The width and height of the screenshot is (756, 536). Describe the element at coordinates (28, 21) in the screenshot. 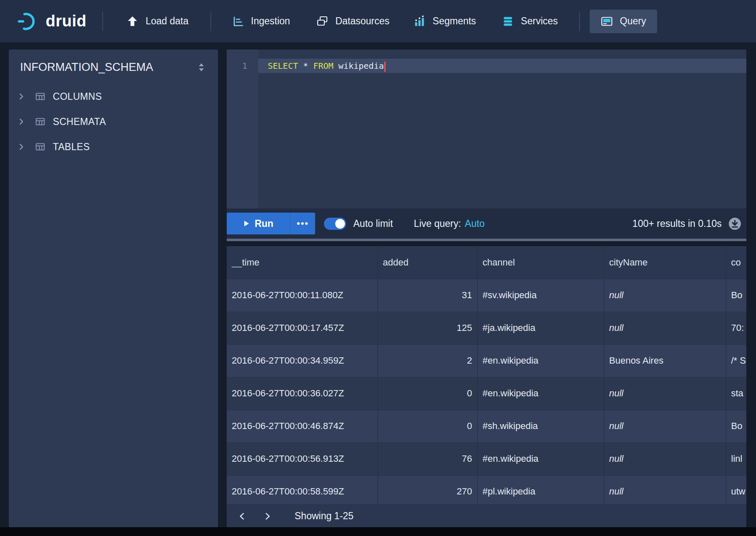

I see `druid-logo-icon` at that location.